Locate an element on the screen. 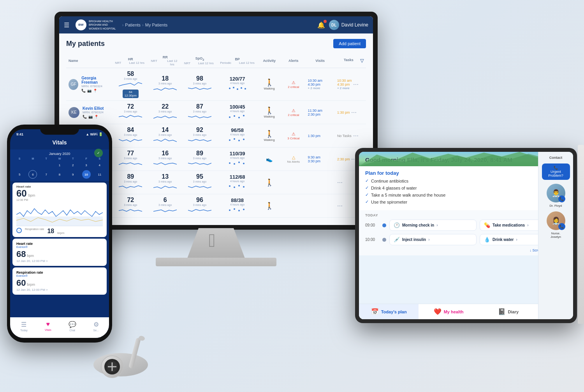 This screenshot has width=584, height=392. breadcrumb-patients: Patients is located at coordinates (133, 25).